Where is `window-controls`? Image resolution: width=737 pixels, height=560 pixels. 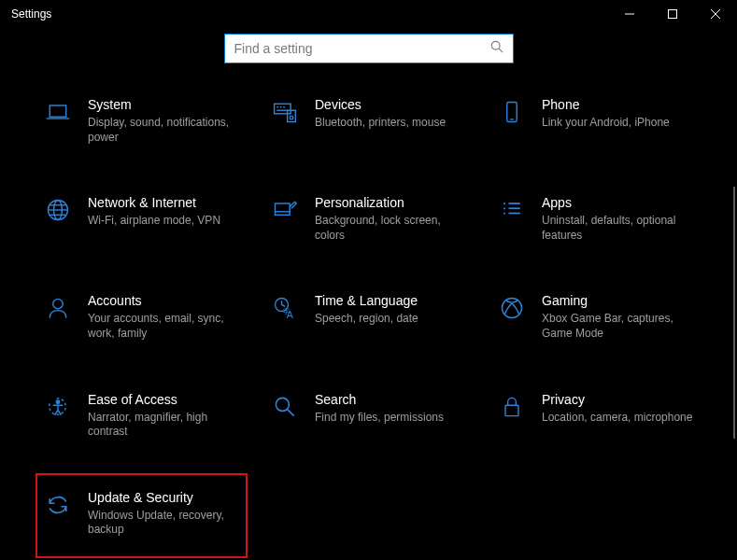 window-controls is located at coordinates (673, 14).